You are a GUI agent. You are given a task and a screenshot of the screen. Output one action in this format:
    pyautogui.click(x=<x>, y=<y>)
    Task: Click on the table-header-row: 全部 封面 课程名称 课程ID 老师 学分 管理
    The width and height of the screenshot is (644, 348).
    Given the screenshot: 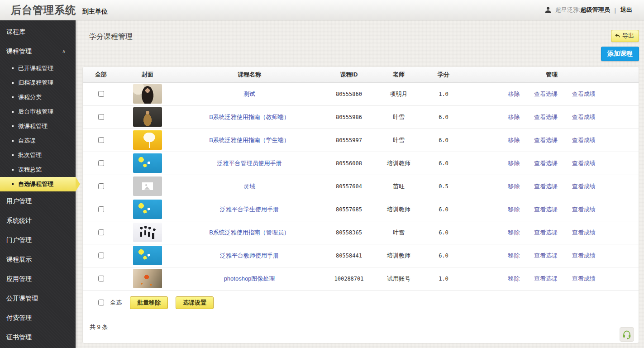 What is the action you would take?
    pyautogui.click(x=361, y=75)
    